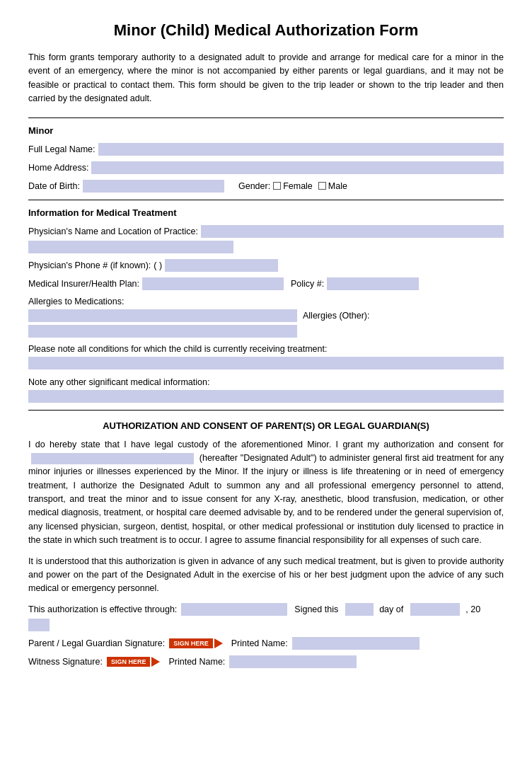 The image size is (532, 763). I want to click on auth-paragraph-2: It is understood that this authorization…, so click(266, 575).